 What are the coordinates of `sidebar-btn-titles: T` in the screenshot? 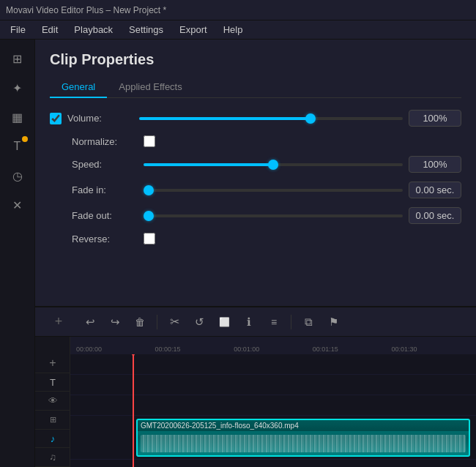 It's located at (18, 146).